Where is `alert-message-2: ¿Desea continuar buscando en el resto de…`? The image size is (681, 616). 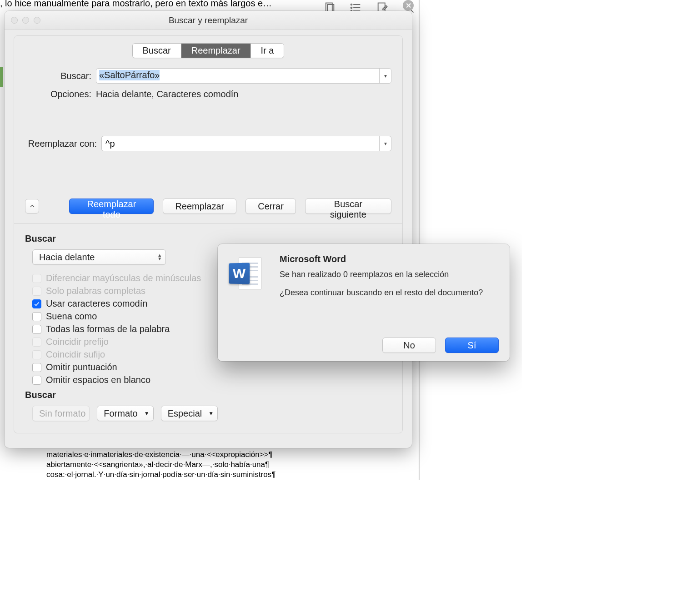 alert-message-2: ¿Desea continuar buscando en el resto de… is located at coordinates (389, 293).